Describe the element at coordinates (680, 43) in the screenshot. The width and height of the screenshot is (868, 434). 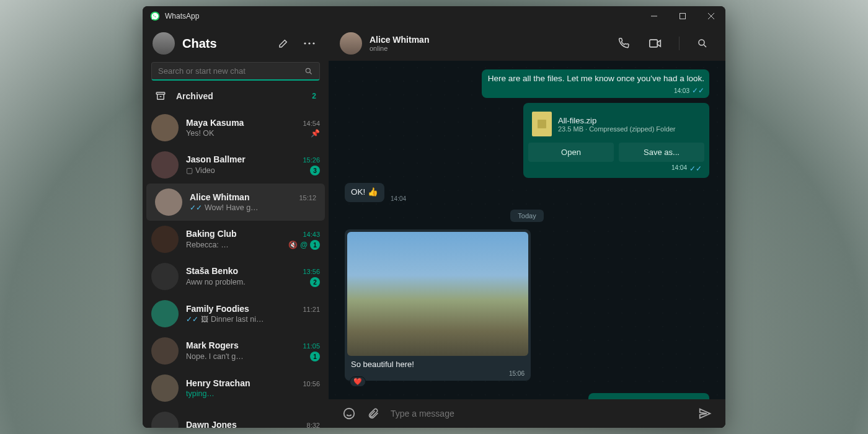
I see `header-divider` at that location.